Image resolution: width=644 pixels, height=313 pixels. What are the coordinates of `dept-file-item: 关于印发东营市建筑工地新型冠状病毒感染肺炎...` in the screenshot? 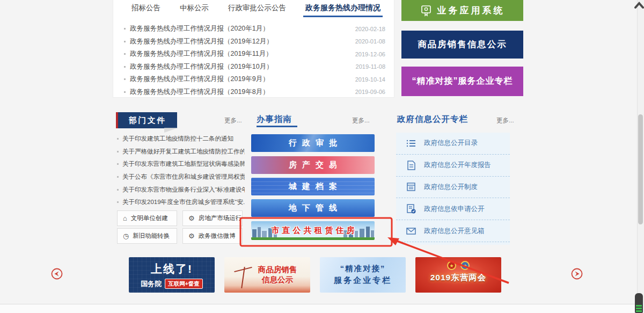 It's located at (181, 164).